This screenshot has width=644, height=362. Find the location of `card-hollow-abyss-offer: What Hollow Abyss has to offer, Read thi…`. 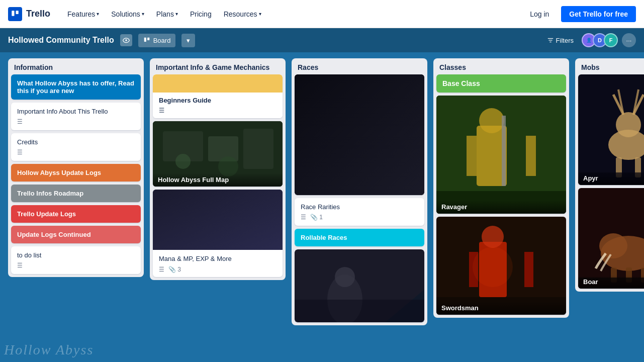

card-hollow-abyss-offer: What Hollow Abyss has to offer, Read thi… is located at coordinates (76, 87).